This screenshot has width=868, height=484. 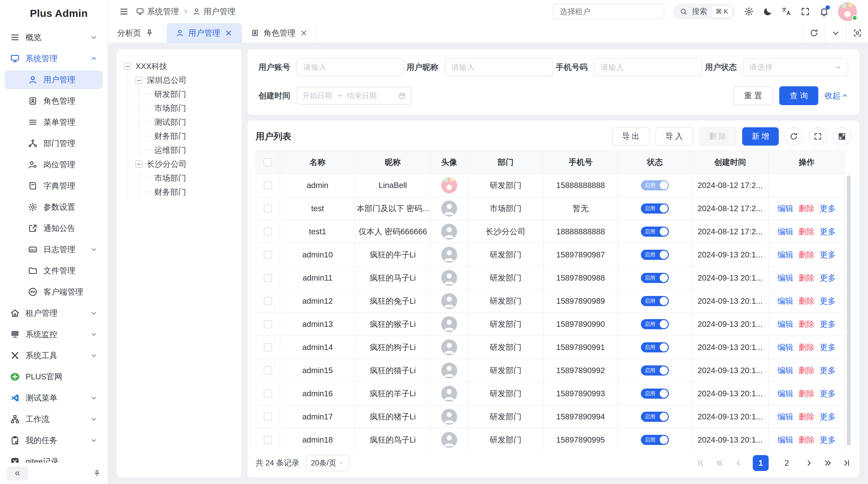 I want to click on breadcrumb-system: 系统管理, so click(x=158, y=12).